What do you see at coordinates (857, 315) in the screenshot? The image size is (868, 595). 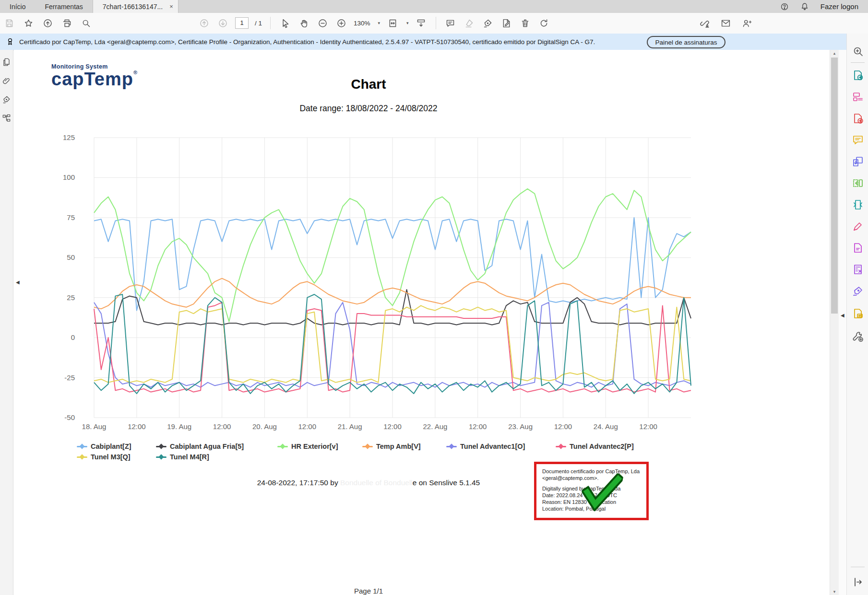 I see `tools-pane` at bounding box center [857, 315].